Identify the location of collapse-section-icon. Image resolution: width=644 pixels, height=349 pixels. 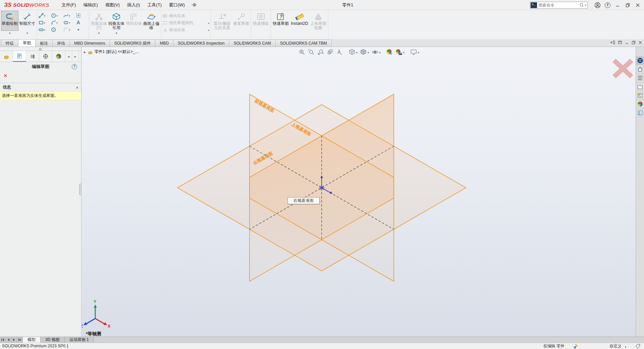
(77, 87).